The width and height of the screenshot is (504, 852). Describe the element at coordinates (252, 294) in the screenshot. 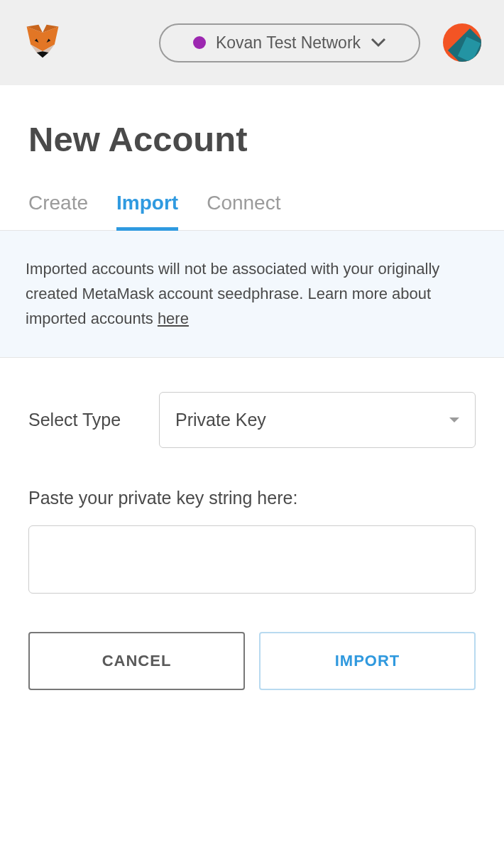

I see `info-banner: Imported accounts will not be associated…` at that location.